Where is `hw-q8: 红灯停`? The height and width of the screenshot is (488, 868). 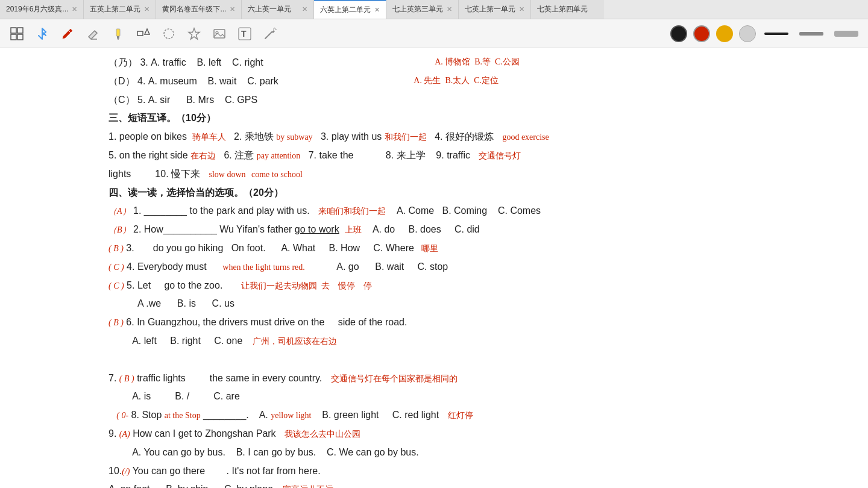
hw-q8: 红灯停 is located at coordinates (461, 416).